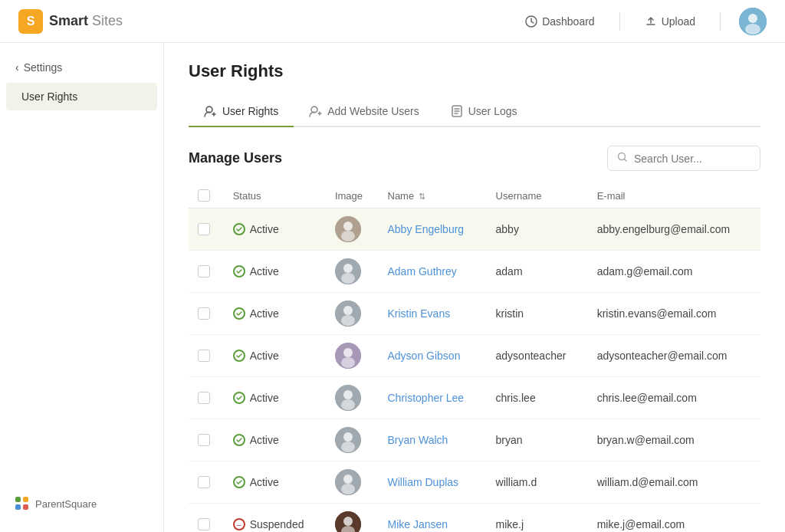 Image resolution: width=785 pixels, height=532 pixels. I want to click on td-email: abby.engelburg@email.com, so click(675, 230).